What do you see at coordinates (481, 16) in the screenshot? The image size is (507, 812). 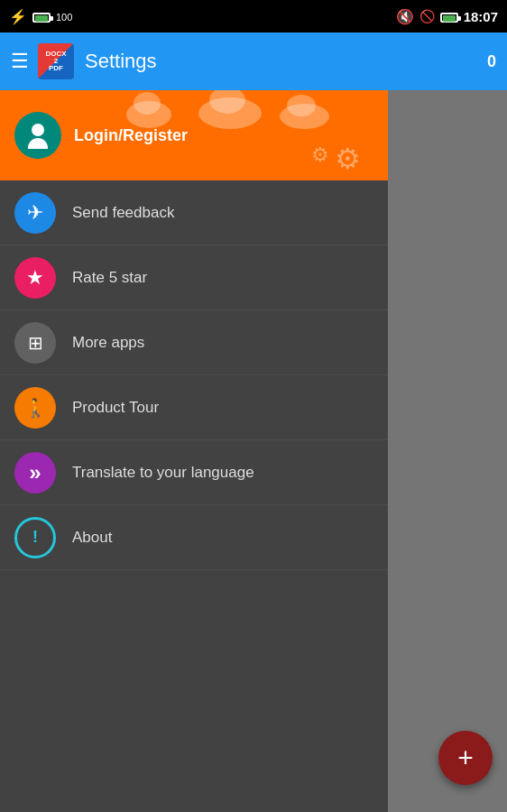 I see `status-time: 18:07` at bounding box center [481, 16].